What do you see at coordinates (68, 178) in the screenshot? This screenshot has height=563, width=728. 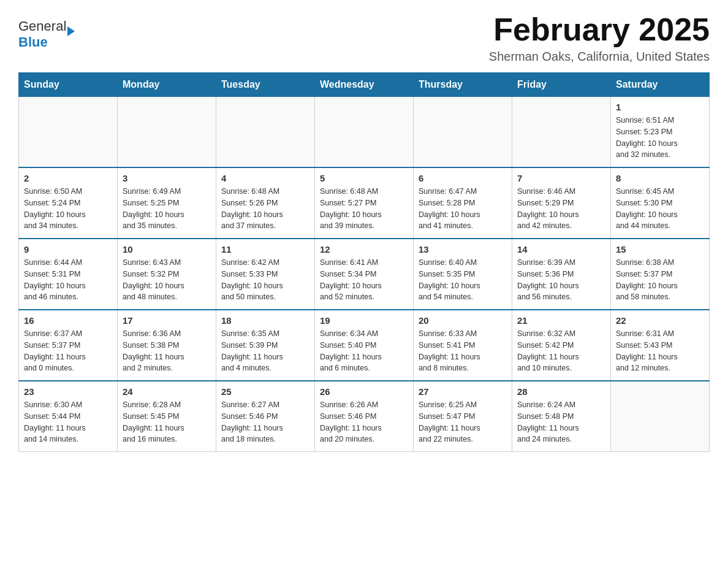 I see `day-number: 2` at bounding box center [68, 178].